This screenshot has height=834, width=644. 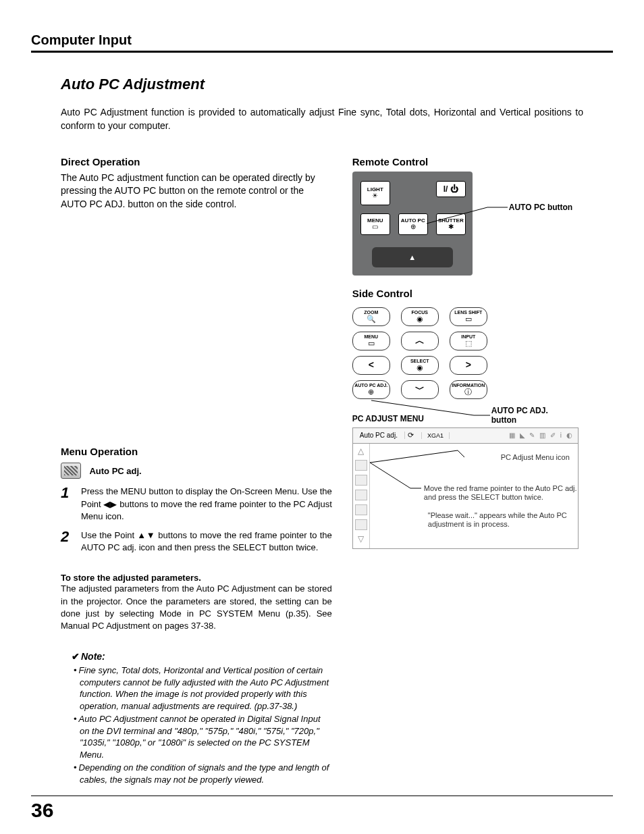 What do you see at coordinates (413, 224) in the screenshot?
I see `auto-pc-button: AUTO PC⊕` at bounding box center [413, 224].